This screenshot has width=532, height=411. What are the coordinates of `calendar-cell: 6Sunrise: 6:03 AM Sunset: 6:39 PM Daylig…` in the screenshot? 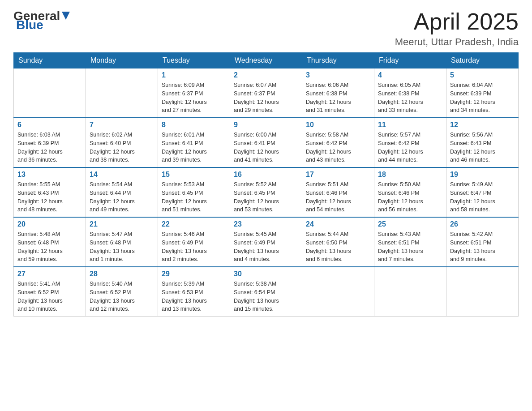 It's located at (50, 142).